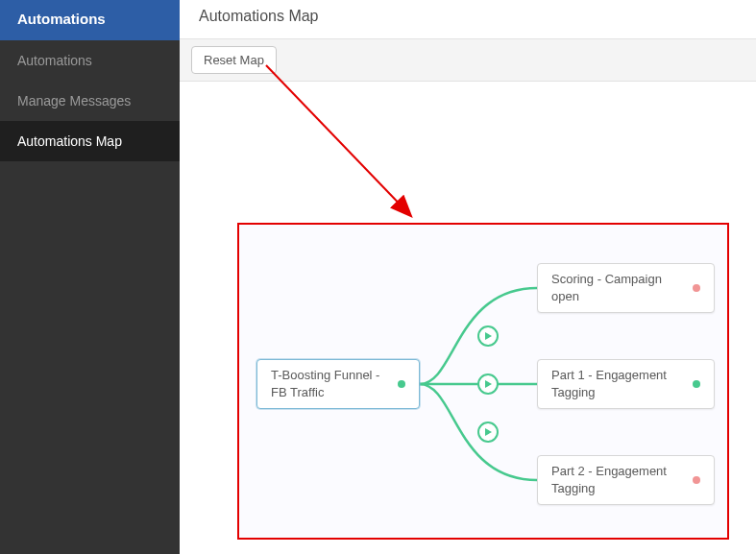 The width and height of the screenshot is (756, 554). I want to click on sidebar-item-automations-map: Automations Map, so click(90, 141).